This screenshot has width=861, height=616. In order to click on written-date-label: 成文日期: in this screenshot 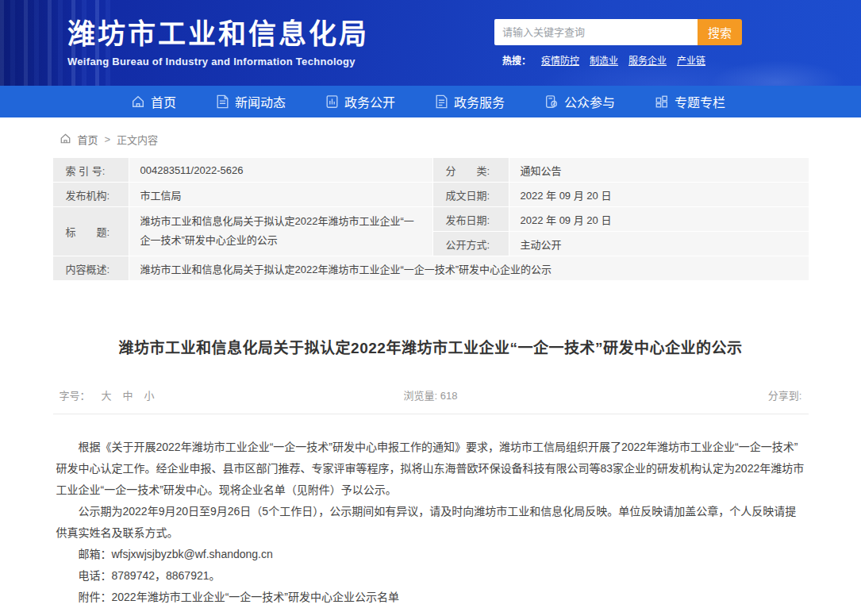, I will do `click(471, 194)`.